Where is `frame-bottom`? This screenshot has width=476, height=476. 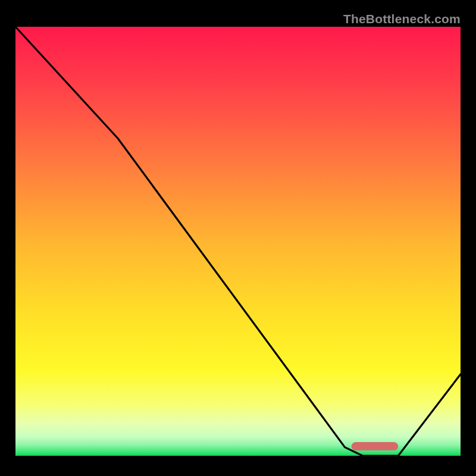 frame-bottom is located at coordinates (238, 460).